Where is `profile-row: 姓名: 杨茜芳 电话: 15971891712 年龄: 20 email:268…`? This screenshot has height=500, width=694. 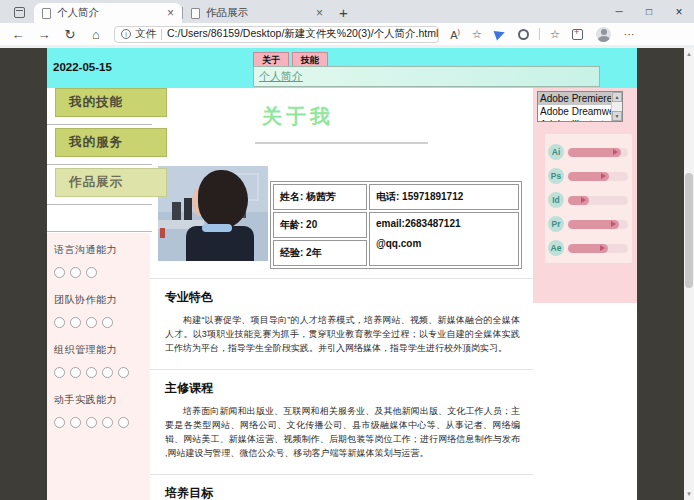 profile-row: 姓名: 杨茜芳 电话: 15971891712 年龄: 20 email:268… is located at coordinates (342, 222).